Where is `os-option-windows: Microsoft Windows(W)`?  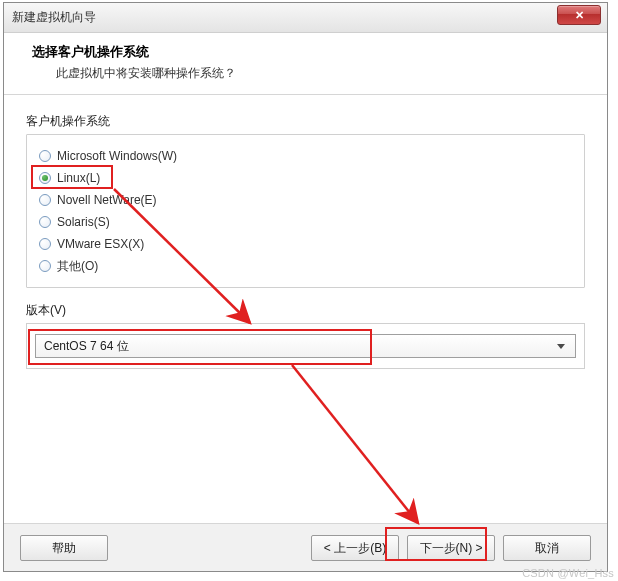
os-option-windows: Microsoft Windows(W) is located at coordinates (306, 156).